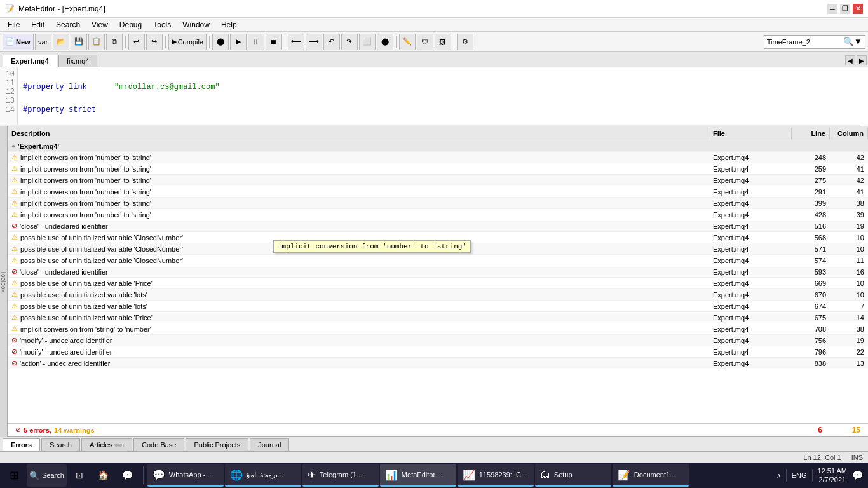  What do you see at coordinates (858, 9) in the screenshot?
I see `close-button: ✕` at bounding box center [858, 9].